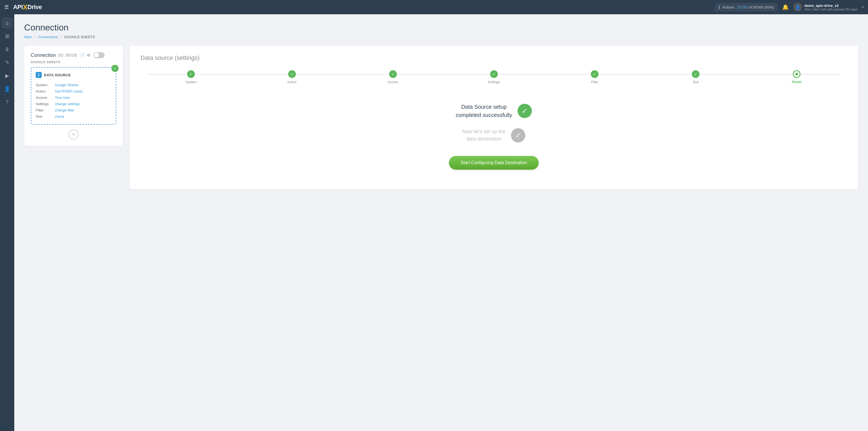 The image size is (868, 431). What do you see at coordinates (494, 77) in the screenshot?
I see `step-bar: ✓ System ✓ Action ✓ Access ✓ Settings` at bounding box center [494, 77].